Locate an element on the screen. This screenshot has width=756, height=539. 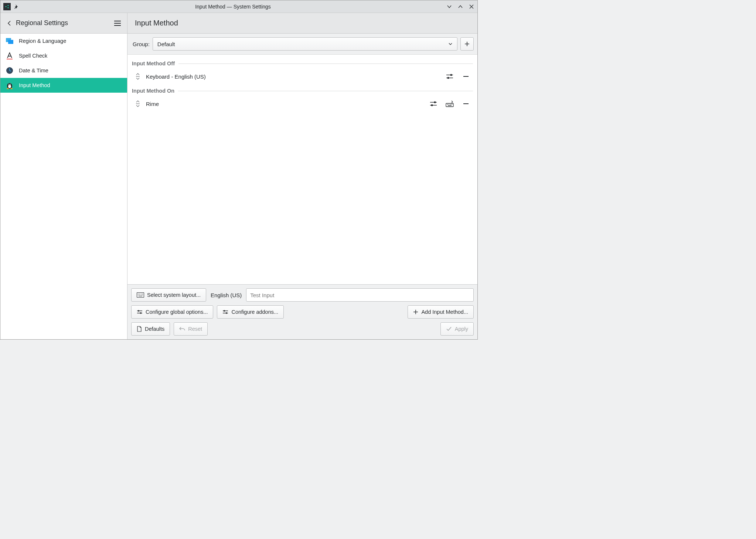
tux-icon is located at coordinates (10, 85).